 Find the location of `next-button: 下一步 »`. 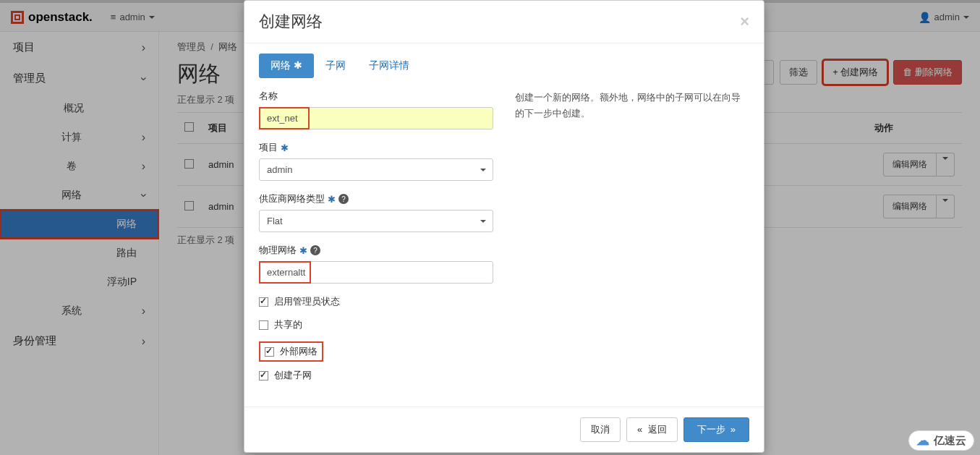

next-button: 下一步 » is located at coordinates (716, 430).